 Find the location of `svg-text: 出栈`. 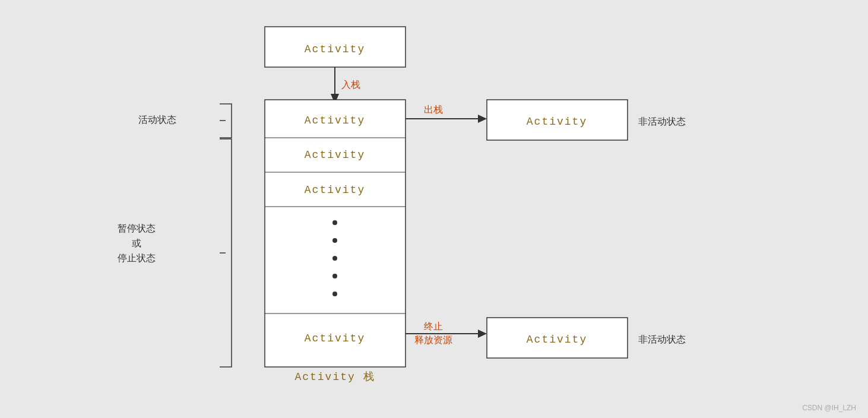

svg-text: 出栈 is located at coordinates (433, 109).